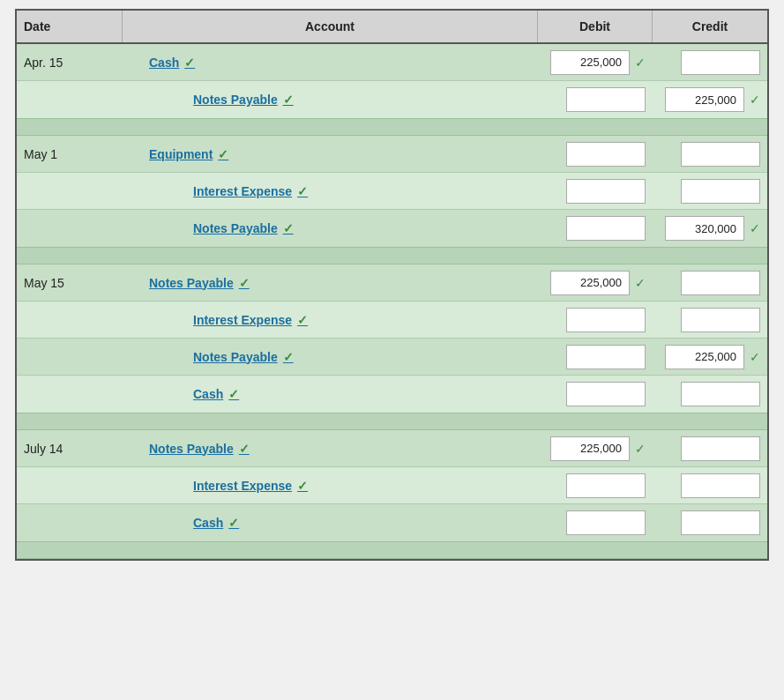 This screenshot has height=700, width=784. Describe the element at coordinates (392, 228) in the screenshot. I see `table-row: Notes Payable ✓ 320,000 ✓` at that location.